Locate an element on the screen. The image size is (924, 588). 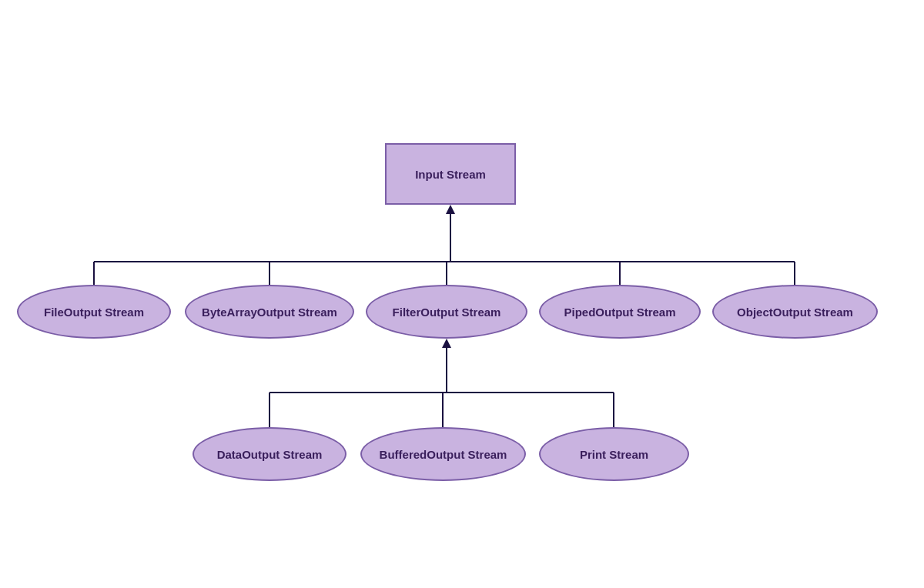
filteroutput-stream-node: FilterOutput Stream is located at coordinates (447, 312).